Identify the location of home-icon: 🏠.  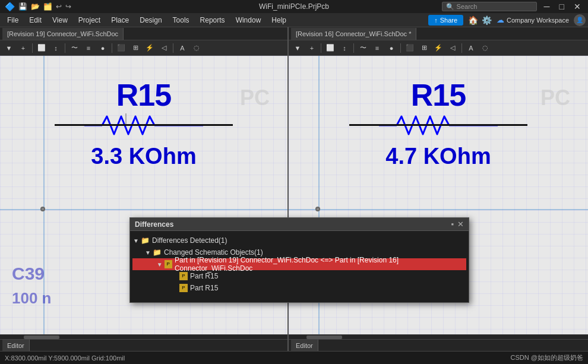
(473, 20).